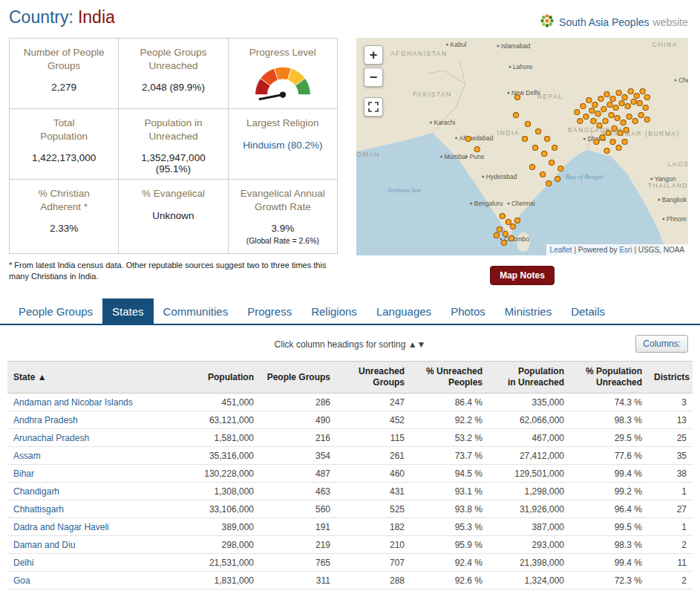  What do you see at coordinates (529, 311) in the screenshot?
I see `tab-ministries: Ministries` at bounding box center [529, 311].